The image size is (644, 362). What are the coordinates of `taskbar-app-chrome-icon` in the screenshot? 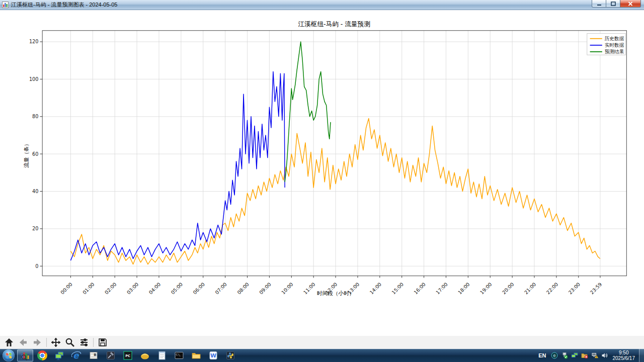 It's located at (42, 355).